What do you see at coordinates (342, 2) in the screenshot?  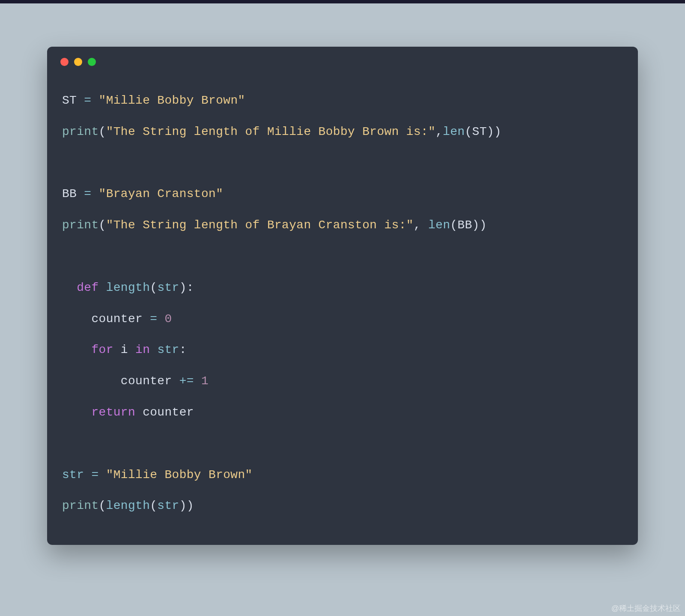 I see `top-bar` at bounding box center [342, 2].